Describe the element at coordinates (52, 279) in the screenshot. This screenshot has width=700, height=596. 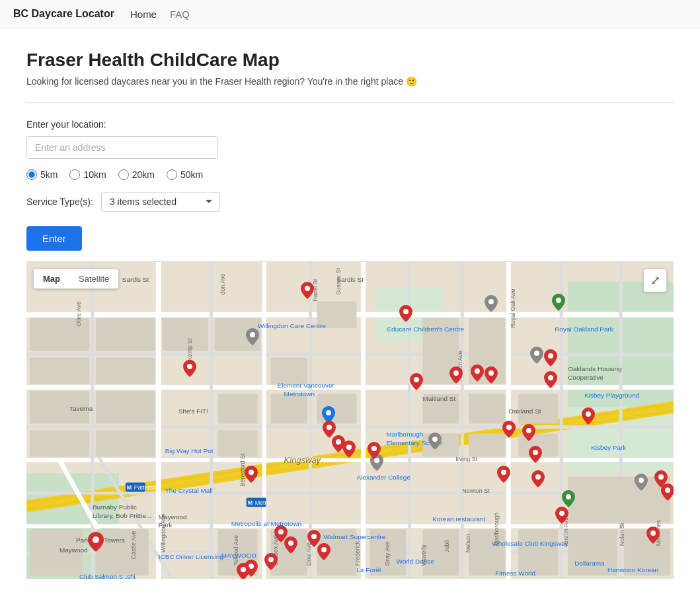
I see `map-type-map-button: Map` at that location.